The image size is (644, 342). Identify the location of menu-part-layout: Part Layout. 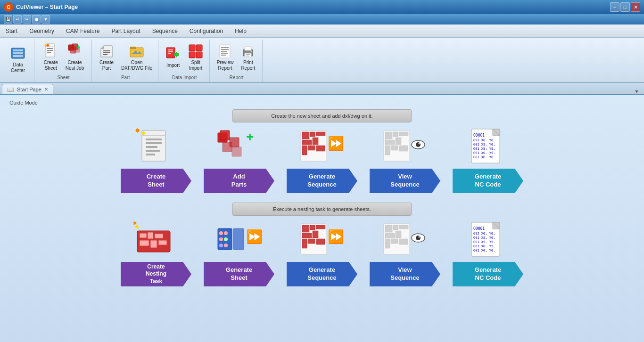
(126, 31).